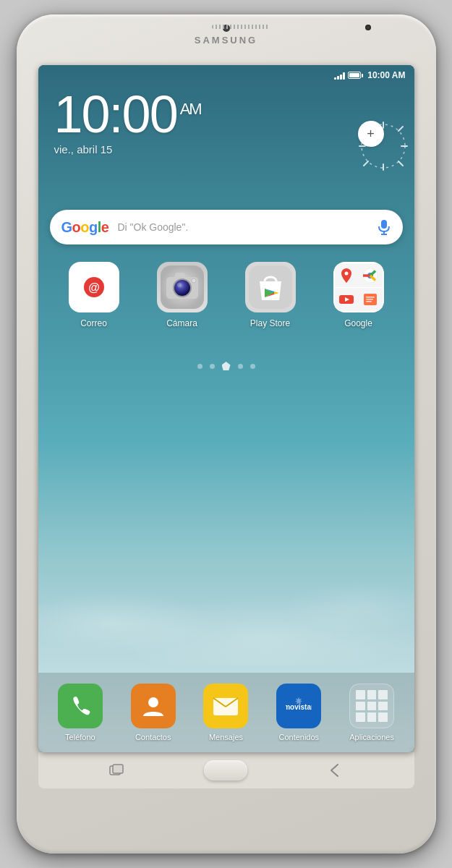 This screenshot has width=452, height=868. What do you see at coordinates (356, 75) in the screenshot?
I see `battery-icon` at bounding box center [356, 75].